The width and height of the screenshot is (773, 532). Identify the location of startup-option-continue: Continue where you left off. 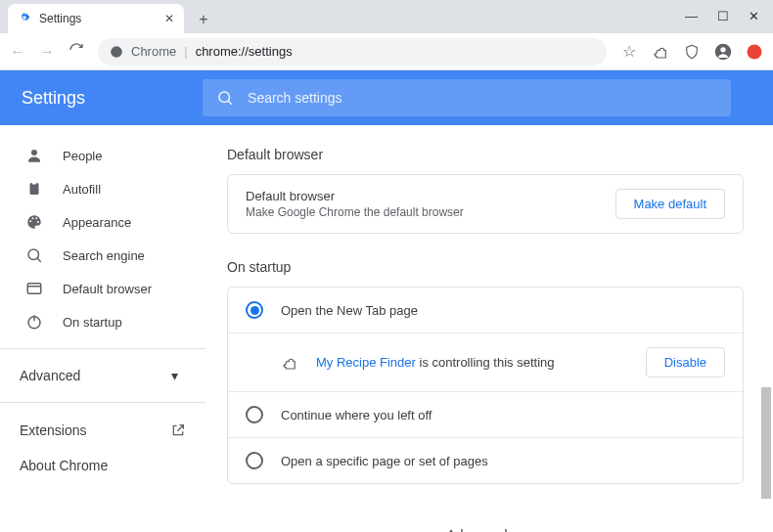
(485, 415).